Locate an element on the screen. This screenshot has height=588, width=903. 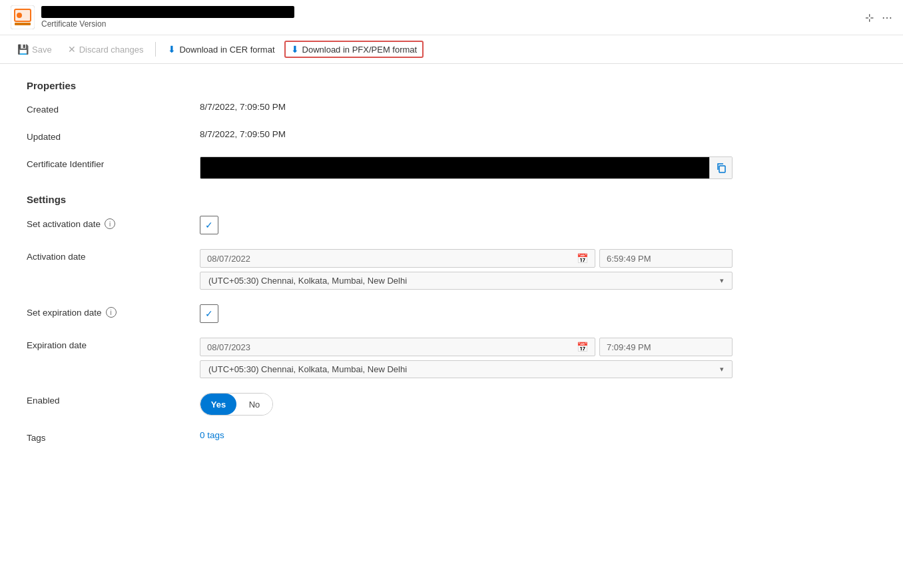
activation-date-input: 08/07/2022 📅 is located at coordinates (398, 258).